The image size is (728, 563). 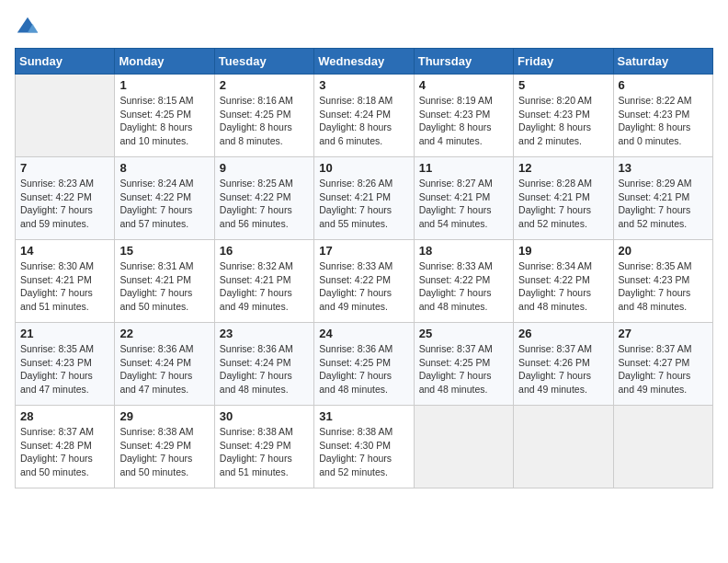 I want to click on logo, so click(x=29, y=28).